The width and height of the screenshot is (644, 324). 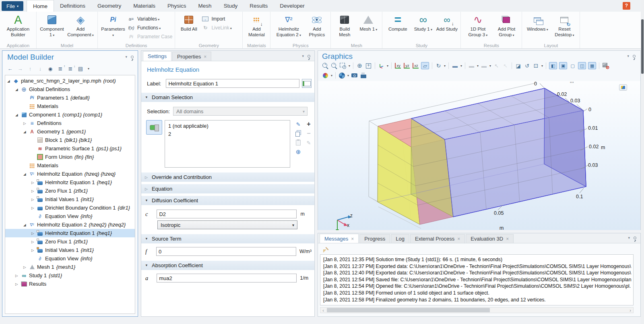 I want to click on tab-properties: Properties, so click(x=192, y=56).